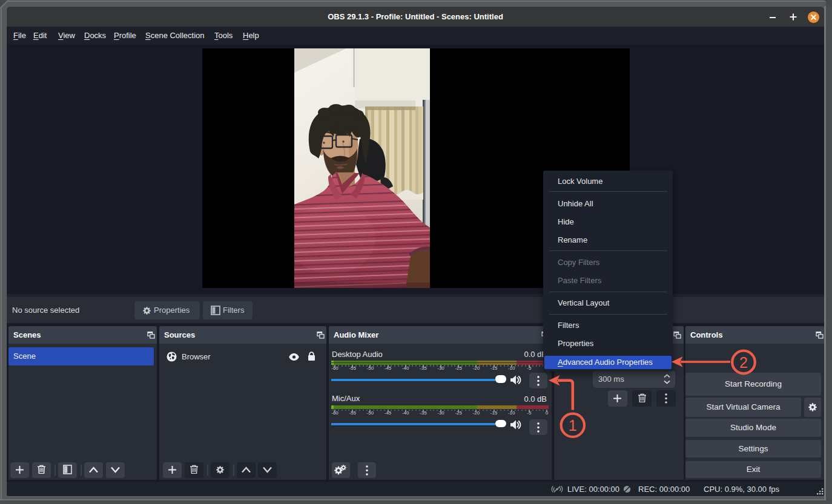 The height and width of the screenshot is (504, 832). Describe the element at coordinates (573, 425) in the screenshot. I see `svg-text: 1` at that location.